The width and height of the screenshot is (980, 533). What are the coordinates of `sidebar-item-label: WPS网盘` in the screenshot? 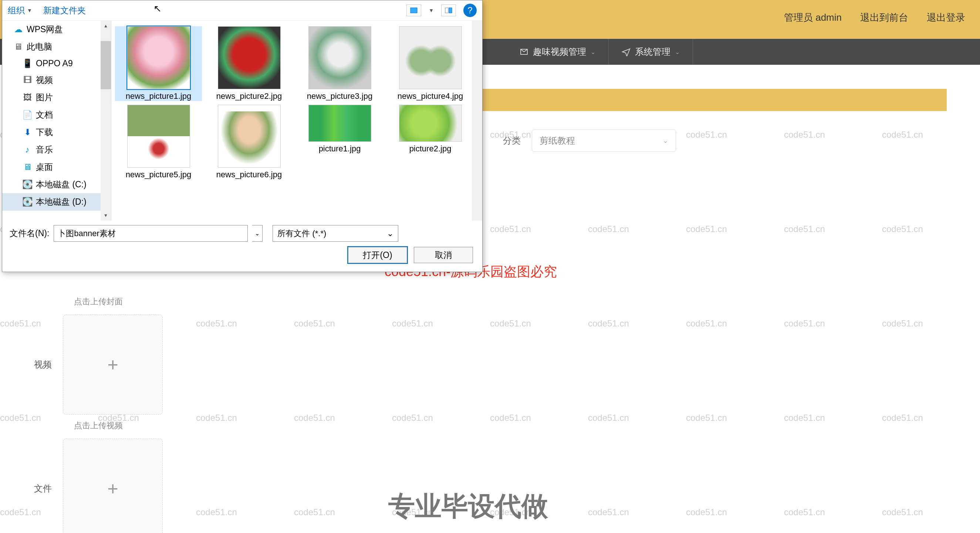 It's located at (45, 29).